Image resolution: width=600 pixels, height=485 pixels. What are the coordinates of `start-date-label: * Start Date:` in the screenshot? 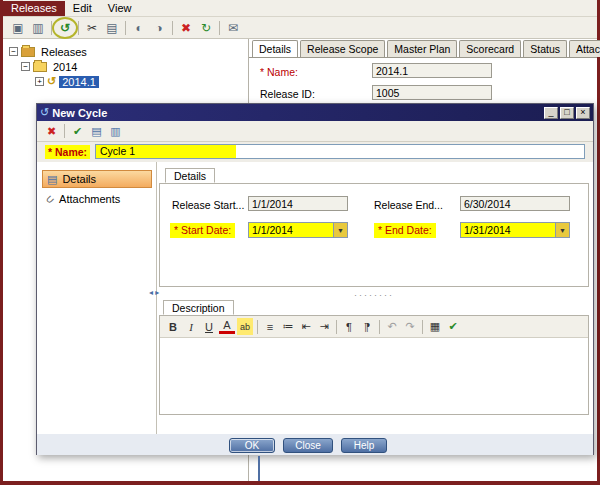 It's located at (202, 230).